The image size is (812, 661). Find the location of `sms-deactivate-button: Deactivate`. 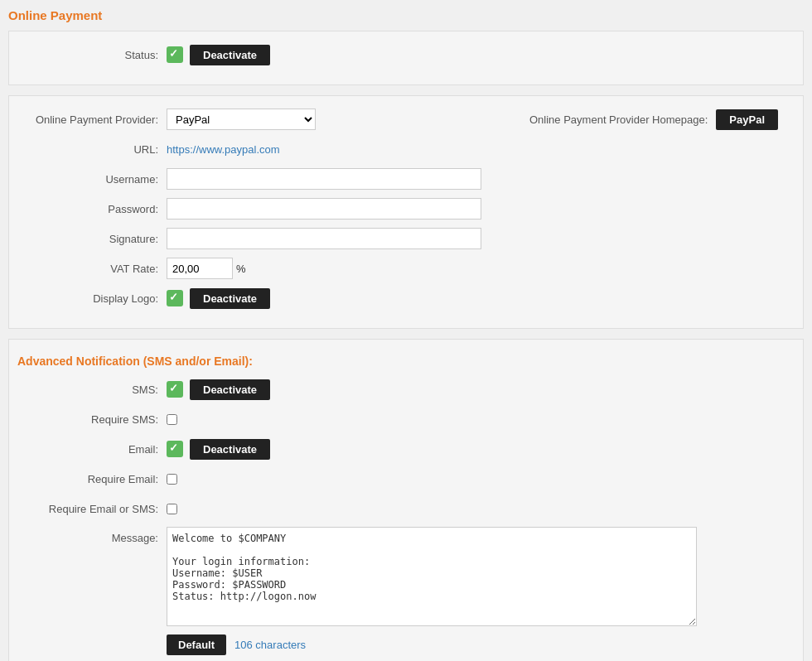

sms-deactivate-button: Deactivate is located at coordinates (230, 389).